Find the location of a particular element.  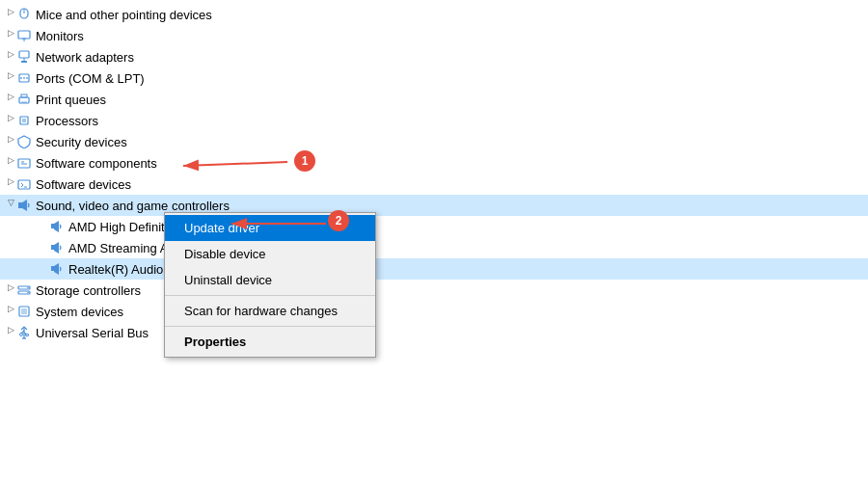

tree-item-processors: ▷ Processors is located at coordinates (434, 120).